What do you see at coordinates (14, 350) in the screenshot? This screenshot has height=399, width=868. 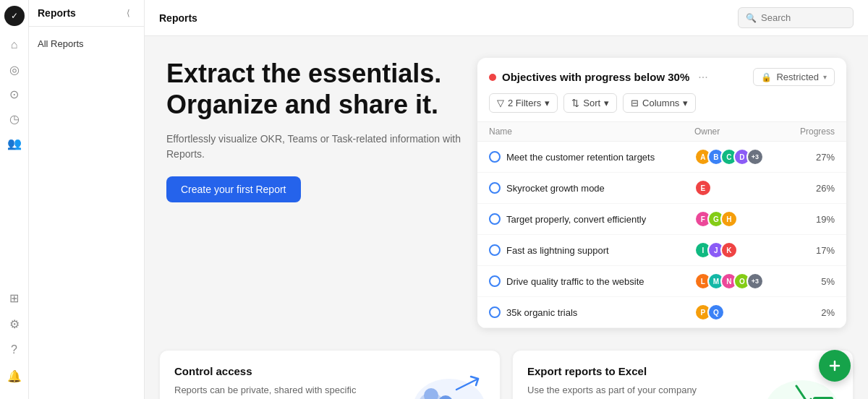 I see `nav-help-icon: ?` at bounding box center [14, 350].